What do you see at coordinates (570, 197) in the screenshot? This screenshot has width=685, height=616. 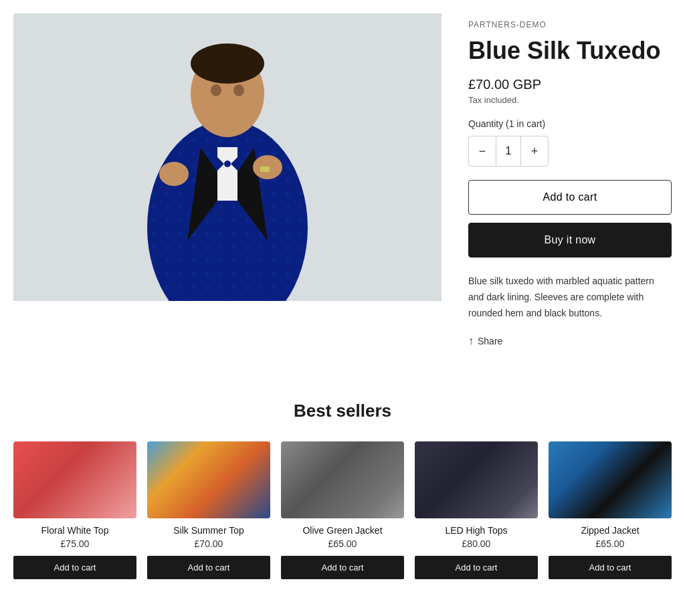 I see `add-to-cart-button: Add to cart` at bounding box center [570, 197].